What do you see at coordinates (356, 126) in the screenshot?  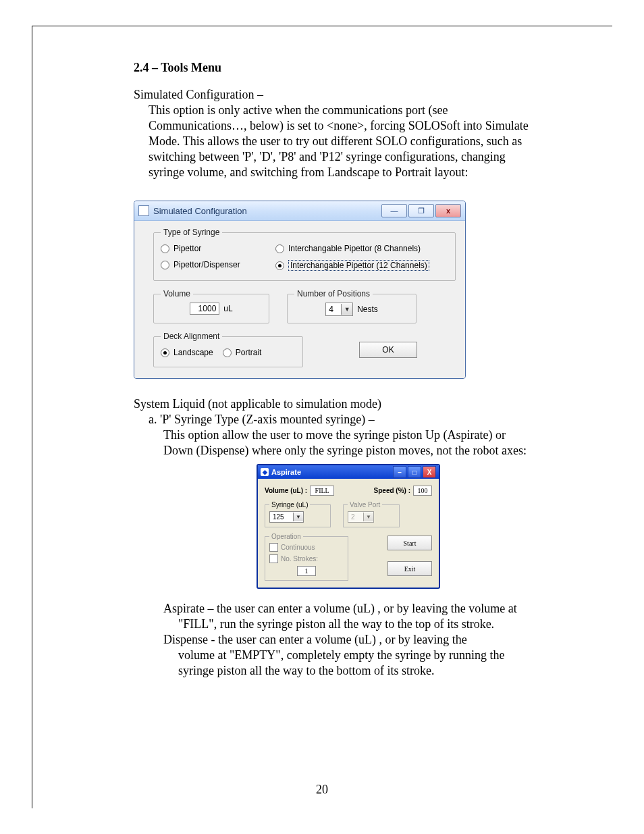 I see `text-line: Communications…, below) is set to <none>…` at bounding box center [356, 126].